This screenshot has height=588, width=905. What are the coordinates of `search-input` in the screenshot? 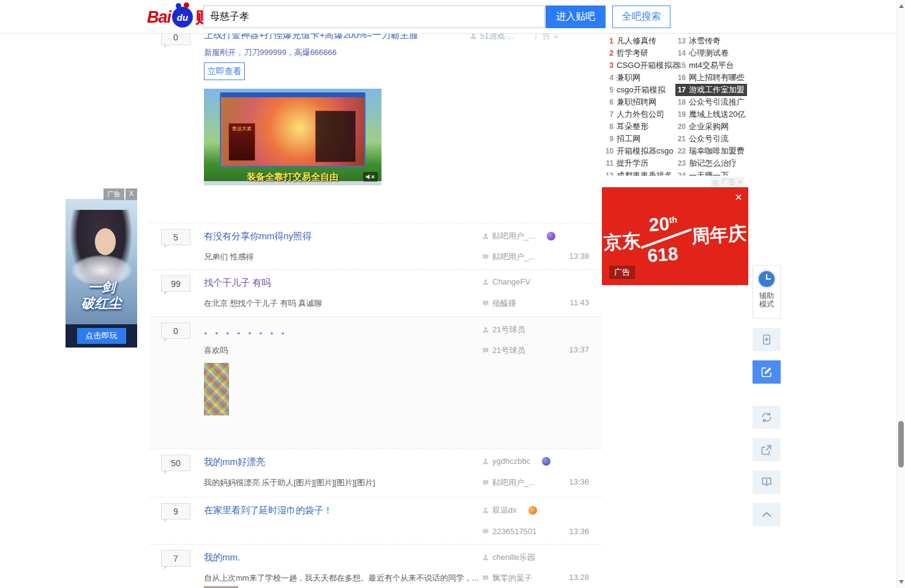 It's located at (374, 17).